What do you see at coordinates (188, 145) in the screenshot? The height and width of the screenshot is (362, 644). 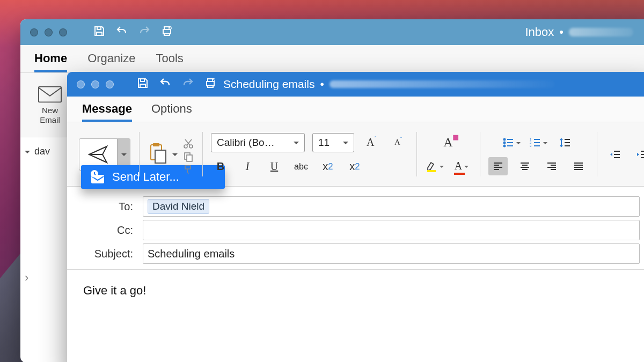 I see `cut-icon` at bounding box center [188, 145].